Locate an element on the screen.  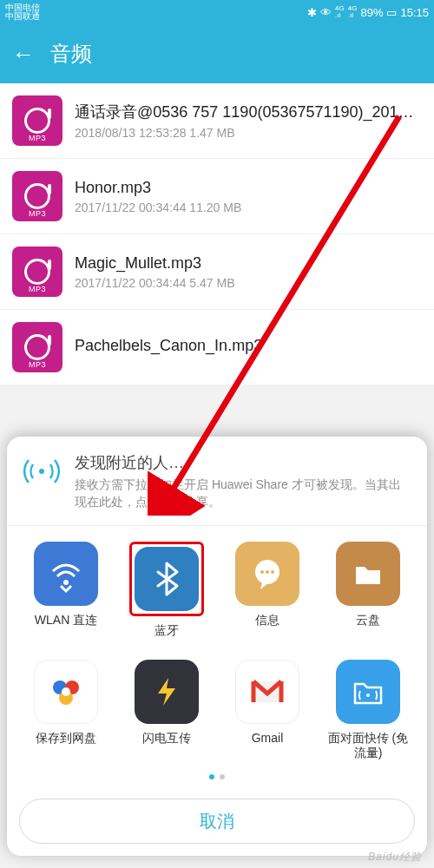
share-app-label: 云盘 is located at coordinates (368, 620).